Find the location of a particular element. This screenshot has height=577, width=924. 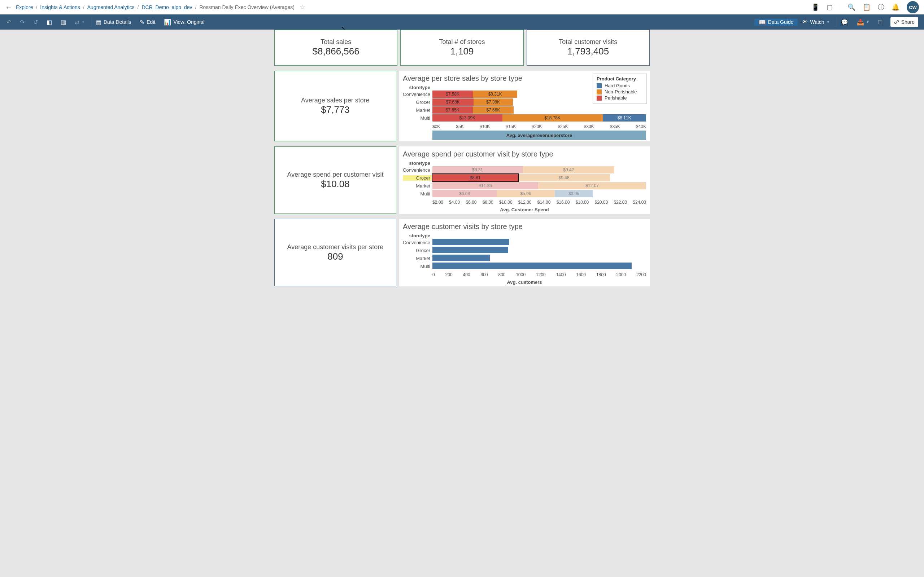

bar-segment: $18.78K is located at coordinates (553, 118).